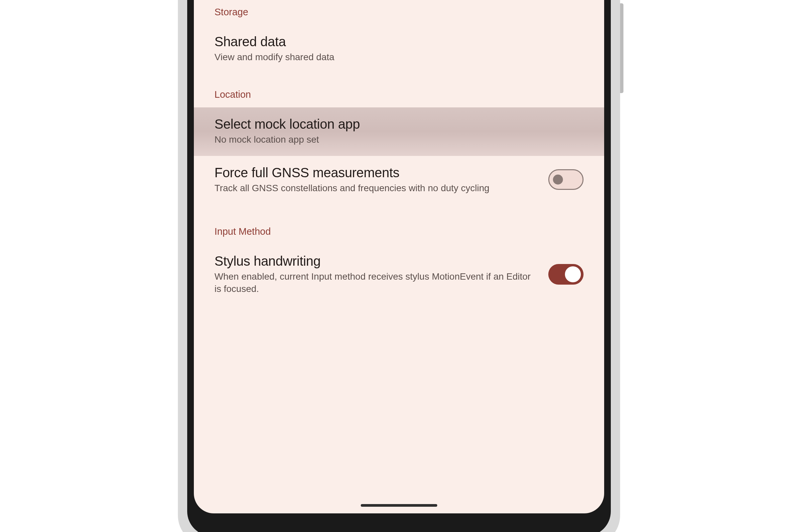 The height and width of the screenshot is (532, 798). What do you see at coordinates (399, 57) in the screenshot?
I see `setting-subtitle: View and modify shared data` at bounding box center [399, 57].